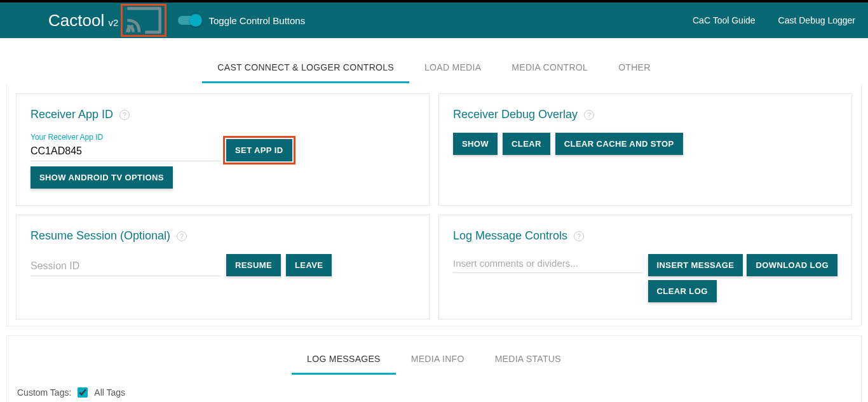 This screenshot has width=868, height=402. I want to click on brand-version: v2, so click(114, 23).